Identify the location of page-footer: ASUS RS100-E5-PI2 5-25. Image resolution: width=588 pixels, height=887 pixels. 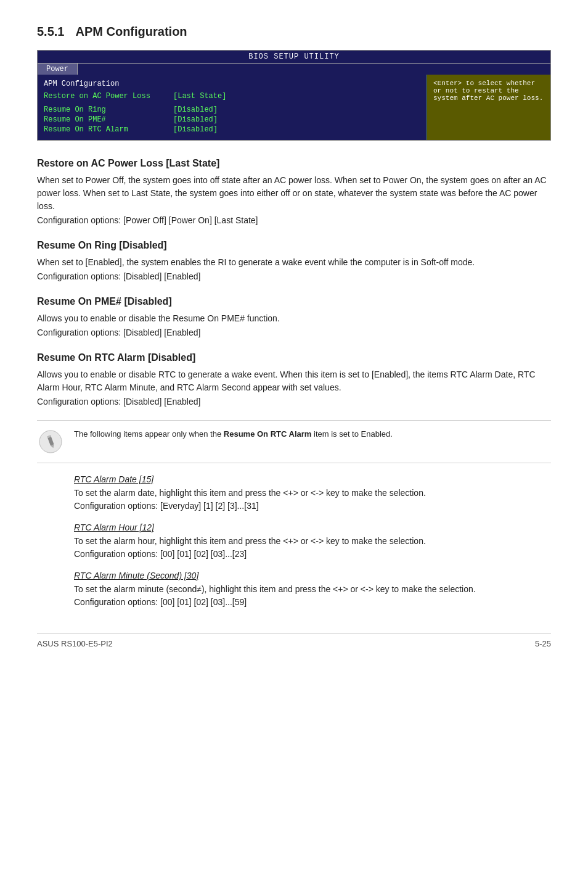
(294, 641).